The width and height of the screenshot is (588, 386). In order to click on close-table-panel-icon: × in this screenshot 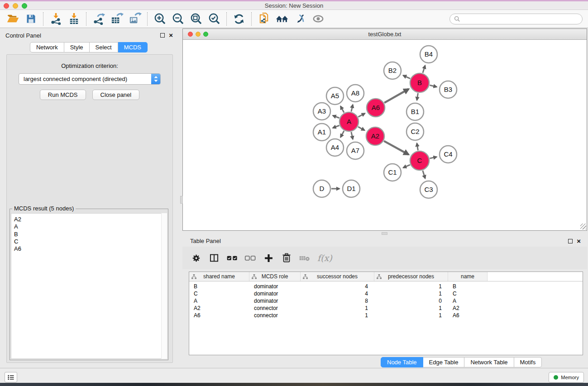, I will do `click(578, 241)`.